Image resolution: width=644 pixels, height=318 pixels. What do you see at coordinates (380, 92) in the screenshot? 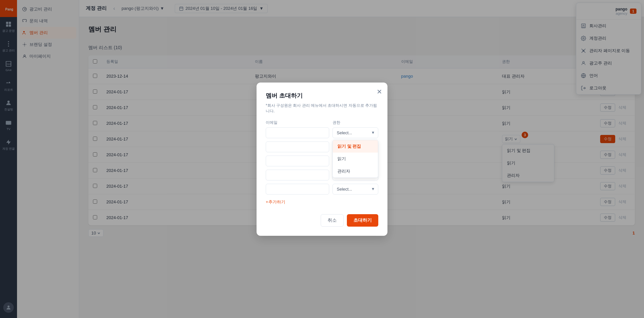
I see `modal-close-button: ✕` at bounding box center [380, 92].